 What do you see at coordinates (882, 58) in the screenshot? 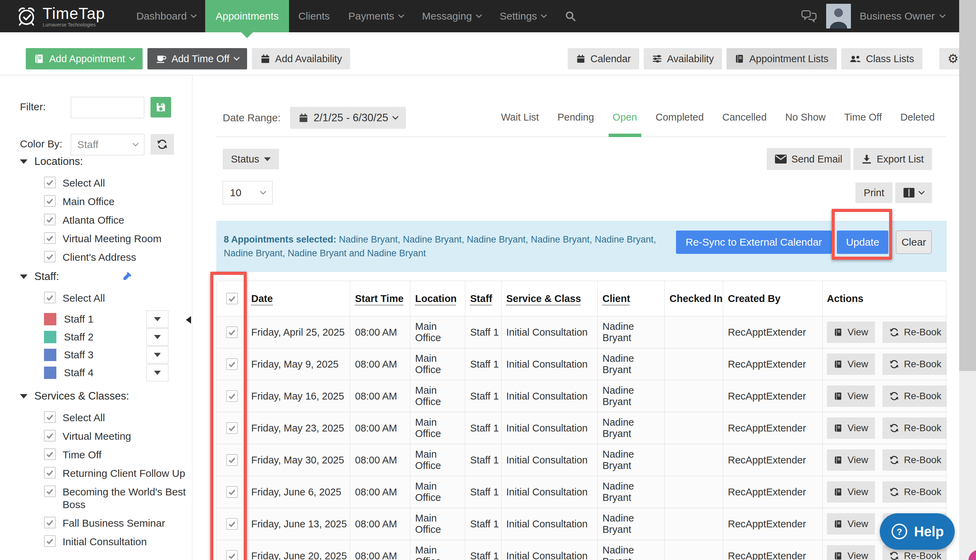
I see `class-lists-view-button: Class Lists` at bounding box center [882, 58].